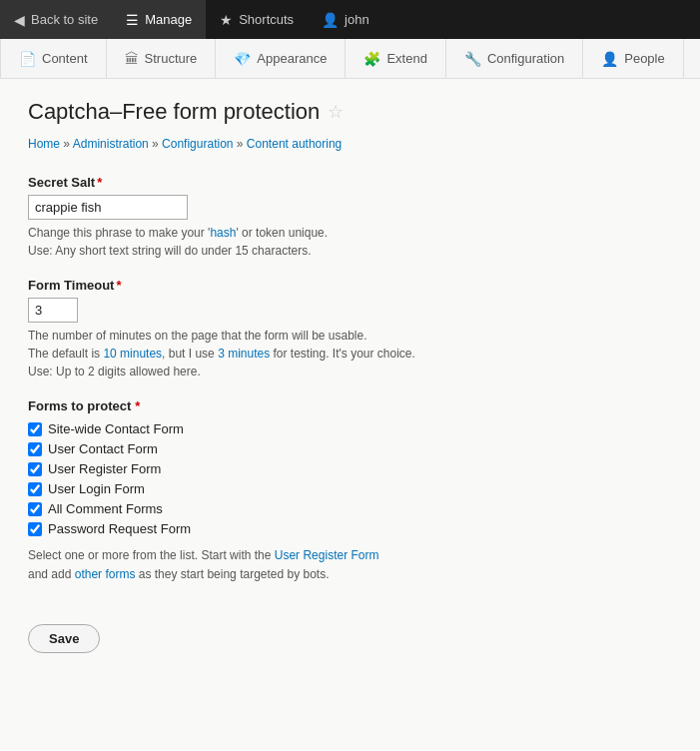 The height and width of the screenshot is (751, 700). What do you see at coordinates (350, 429) in the screenshot?
I see `checkbox-site-wide-contact: Site-wide Contact Form` at bounding box center [350, 429].